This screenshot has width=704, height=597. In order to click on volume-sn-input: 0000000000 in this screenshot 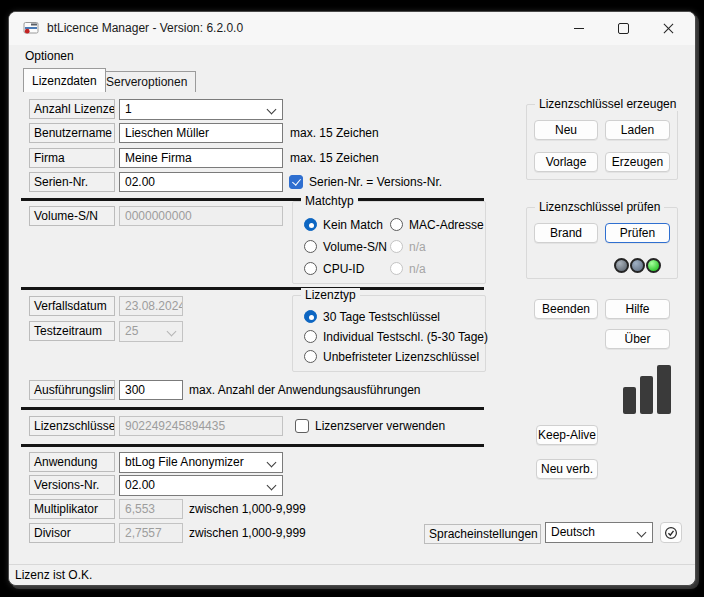, I will do `click(201, 216)`.